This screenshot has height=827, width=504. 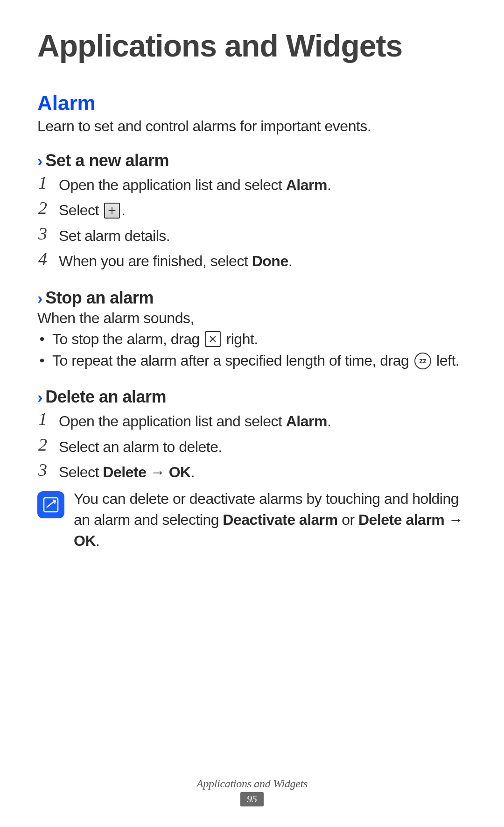 What do you see at coordinates (252, 235) in the screenshot?
I see `step-row: 3 Set alarm details.` at bounding box center [252, 235].